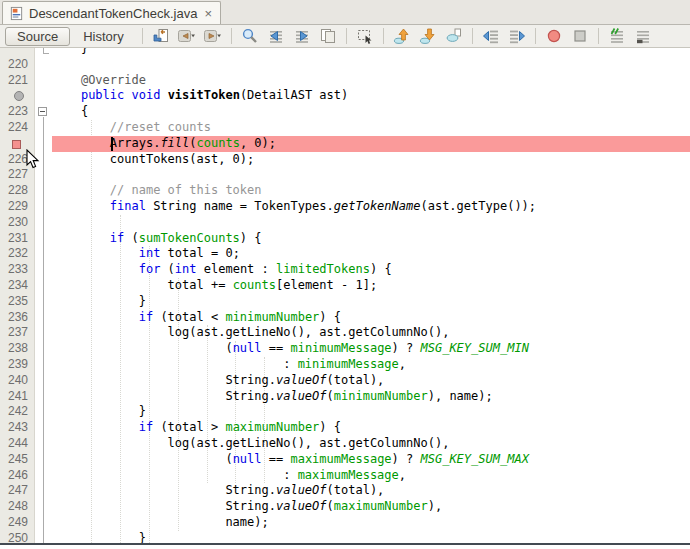 This screenshot has height=549, width=690. Describe the element at coordinates (187, 36) in the screenshot. I see `back-button` at that location.